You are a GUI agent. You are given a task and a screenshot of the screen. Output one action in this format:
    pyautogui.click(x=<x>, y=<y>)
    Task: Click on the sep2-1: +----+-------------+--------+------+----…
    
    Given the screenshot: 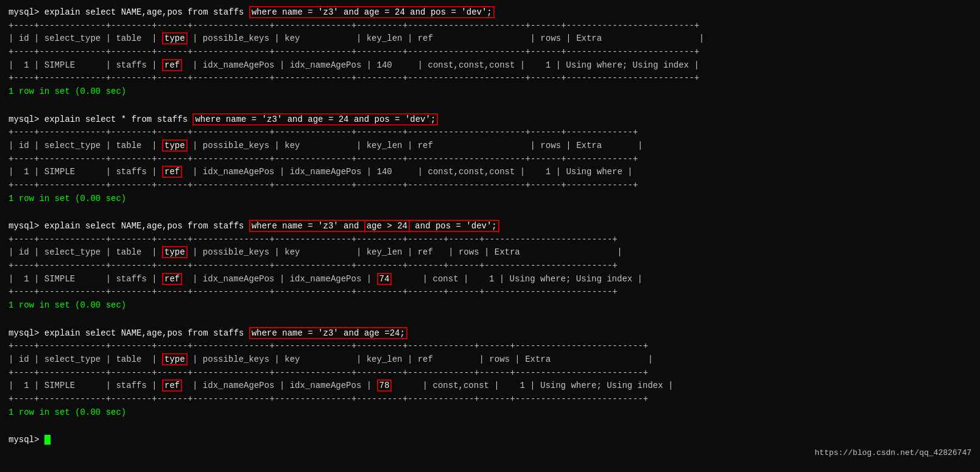 What is the action you would take?
    pyautogui.click(x=490, y=52)
    